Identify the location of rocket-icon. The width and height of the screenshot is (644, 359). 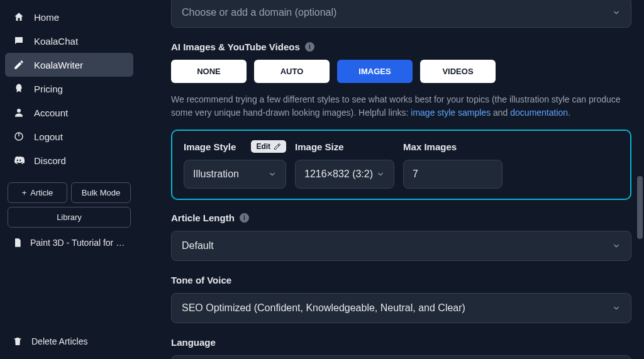
(19, 89).